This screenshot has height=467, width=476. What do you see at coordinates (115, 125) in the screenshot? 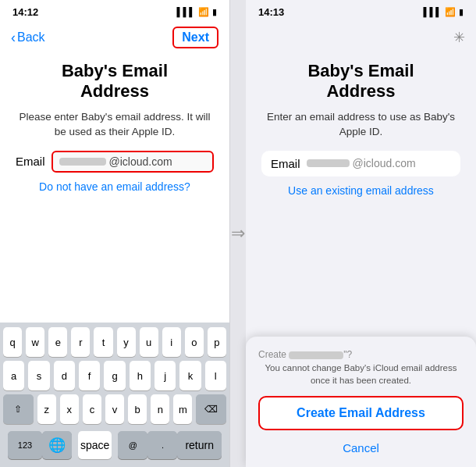
I see `left-subtitle: Please enter Baby's email address. It wi…` at bounding box center [115, 125].